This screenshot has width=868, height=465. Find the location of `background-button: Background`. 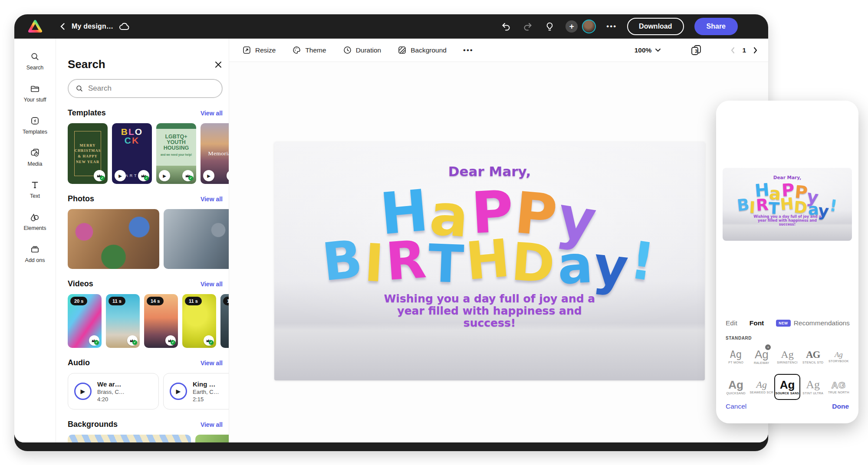

background-button: Background is located at coordinates (422, 50).